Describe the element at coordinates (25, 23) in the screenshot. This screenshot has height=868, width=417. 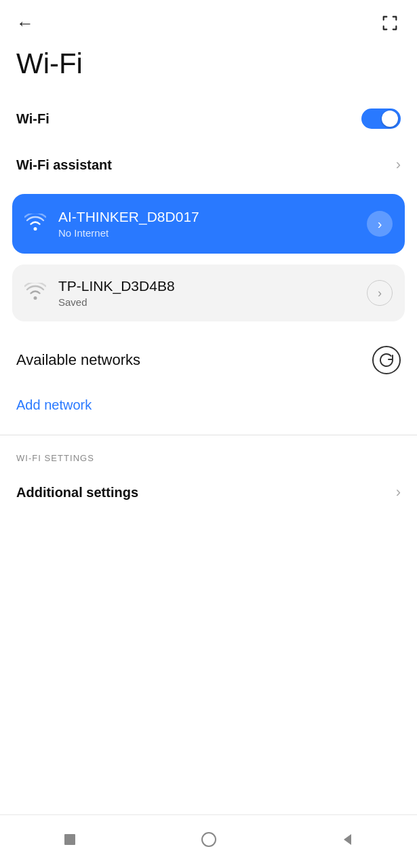
I see `back-button: ←` at that location.